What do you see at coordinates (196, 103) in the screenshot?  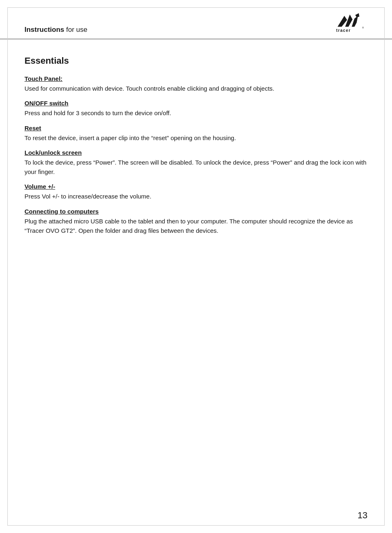 I see `subsection-title-onoff: ON/OFF switch` at bounding box center [196, 103].